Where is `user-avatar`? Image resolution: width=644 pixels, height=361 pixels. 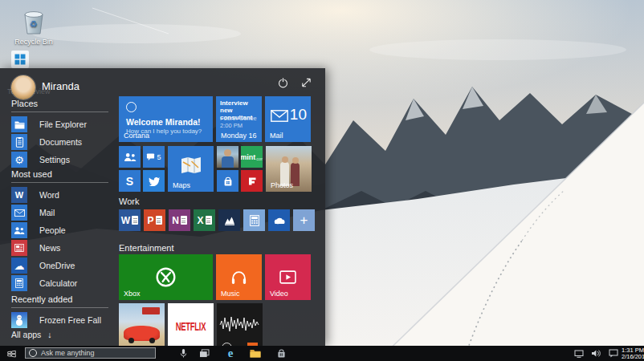
user-avatar is located at coordinates (23, 87).